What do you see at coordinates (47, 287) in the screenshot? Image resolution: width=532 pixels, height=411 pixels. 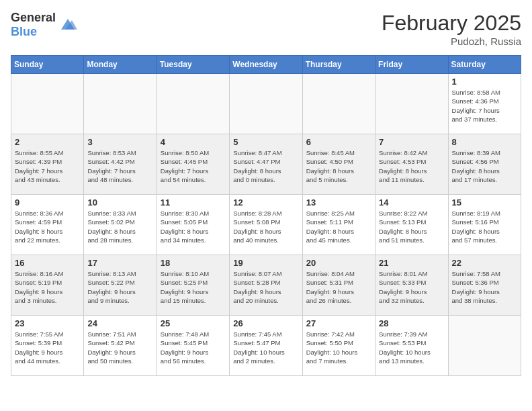 I see `day-info: Sunrise: 8:16 AM Sunset: 5:19 PM Dayligh…` at bounding box center [47, 287].